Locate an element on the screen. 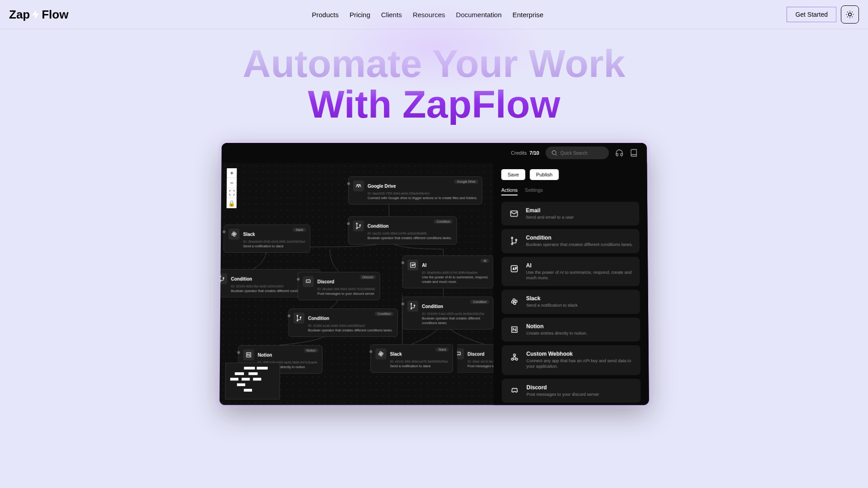 This screenshot has width=868, height=488. nav-products: Products is located at coordinates (325, 14).